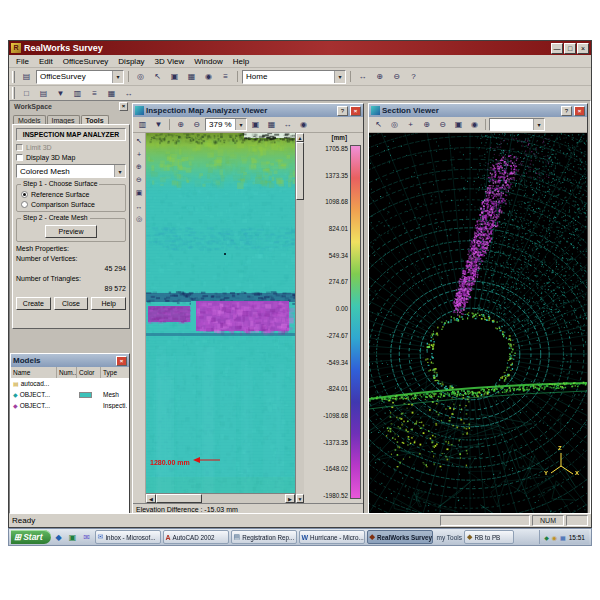 This screenshot has width=600, height=600. I want to click on quick-launch-icon: ◆, so click(59, 538).